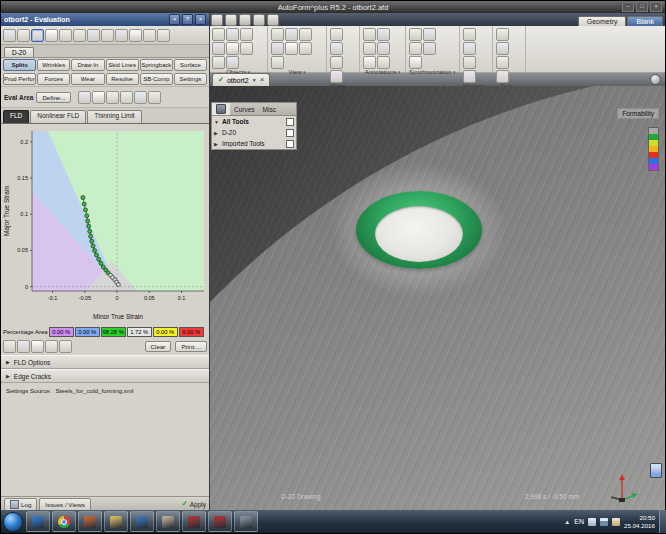  What do you see at coordinates (254, 122) in the screenshot?
I see `tree-item-all-tools: ▼All Tools` at bounding box center [254, 122].